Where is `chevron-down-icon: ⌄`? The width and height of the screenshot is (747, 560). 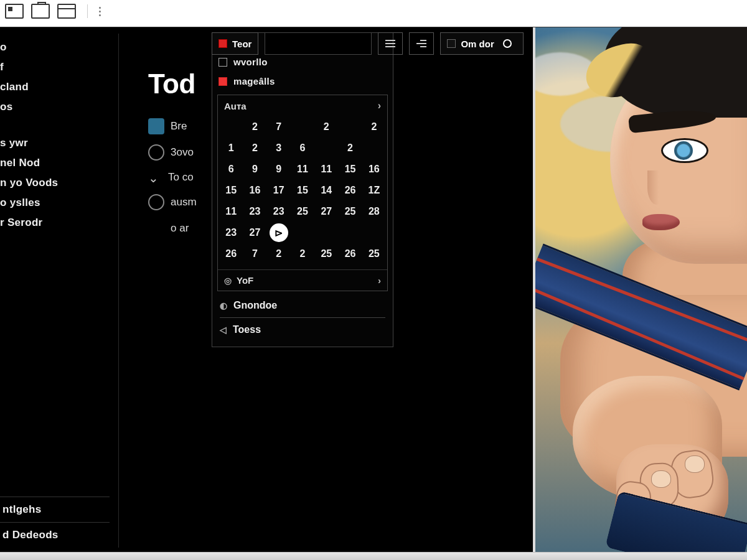
chevron-down-icon: ⌄ is located at coordinates (155, 177).